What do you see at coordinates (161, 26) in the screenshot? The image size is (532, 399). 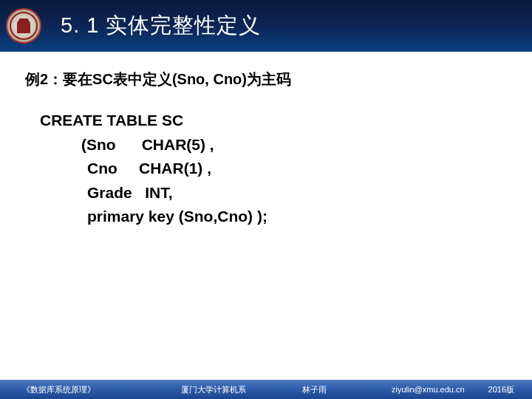 I see `section-title: 5. 1 实体完整性定义` at bounding box center [161, 26].